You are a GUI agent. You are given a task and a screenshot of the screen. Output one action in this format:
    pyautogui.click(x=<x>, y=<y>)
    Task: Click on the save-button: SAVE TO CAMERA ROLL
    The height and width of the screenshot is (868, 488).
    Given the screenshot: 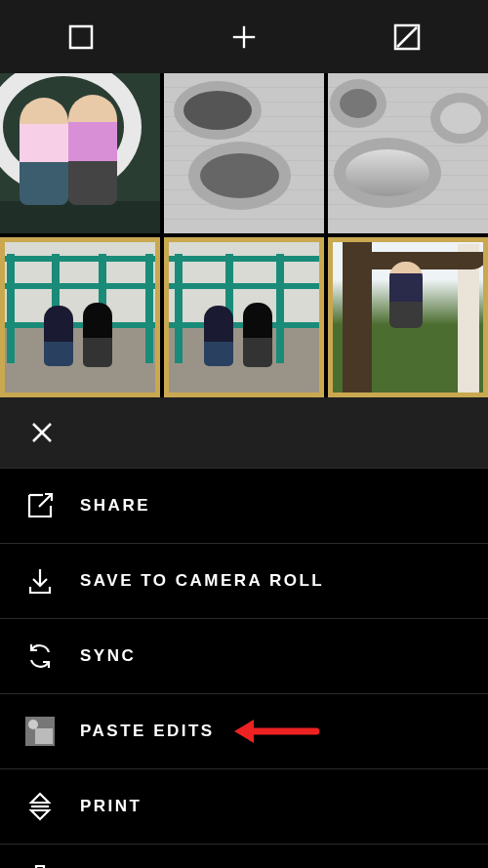 What is the action you would take?
    pyautogui.click(x=244, y=580)
    